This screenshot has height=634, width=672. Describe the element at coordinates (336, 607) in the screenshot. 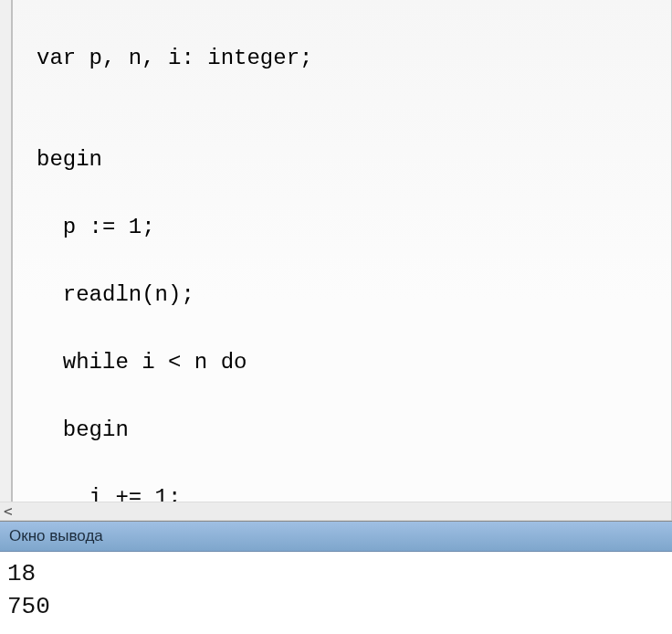

I see `output-line: 750` at that location.